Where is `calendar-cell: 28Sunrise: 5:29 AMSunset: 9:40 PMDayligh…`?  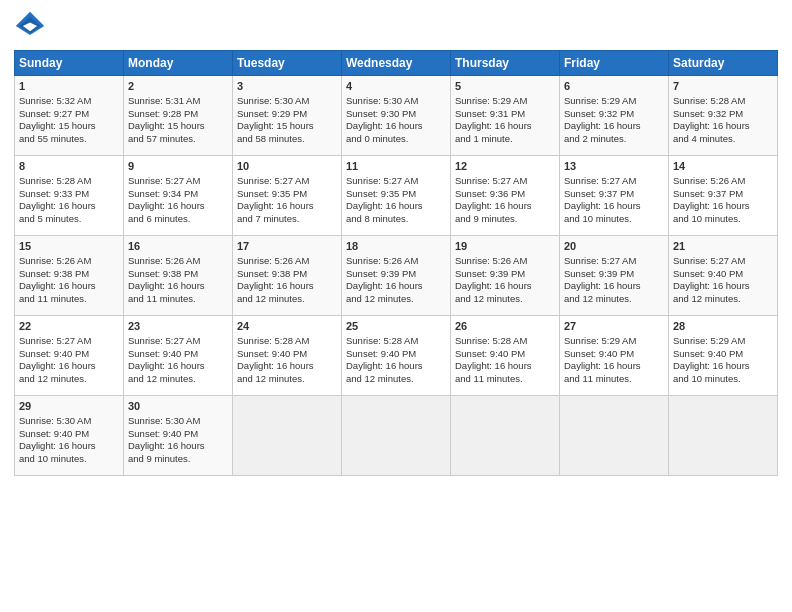
calendar-cell: 28Sunrise: 5:29 AMSunset: 9:40 PMDayligh… is located at coordinates (724, 356).